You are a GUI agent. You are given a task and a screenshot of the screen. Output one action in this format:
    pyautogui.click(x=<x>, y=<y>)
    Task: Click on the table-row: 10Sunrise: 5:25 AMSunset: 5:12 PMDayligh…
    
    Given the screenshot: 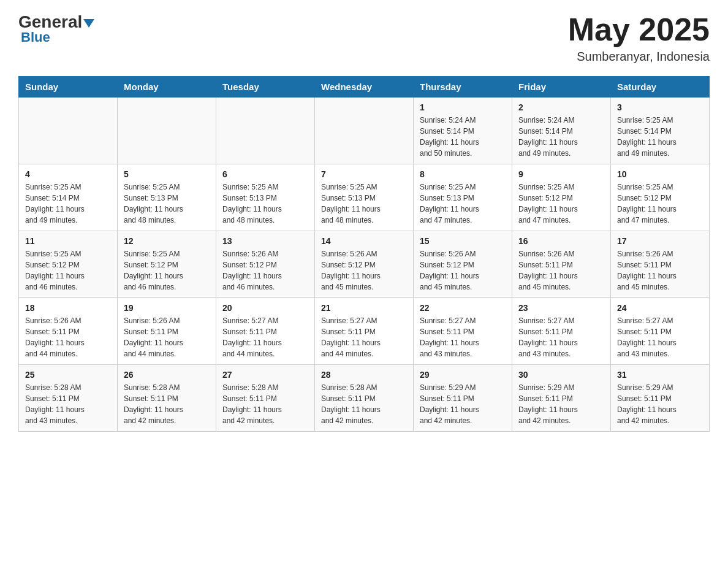 What is the action you would take?
    pyautogui.click(x=661, y=197)
    